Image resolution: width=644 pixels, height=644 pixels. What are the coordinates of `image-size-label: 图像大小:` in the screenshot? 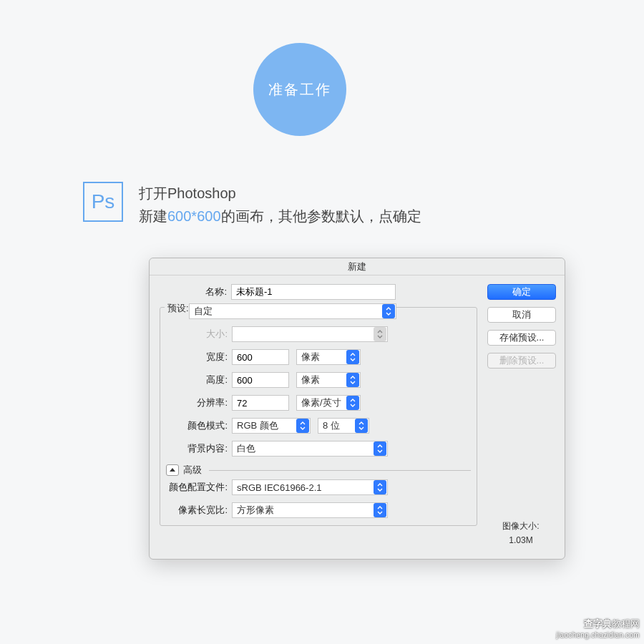 It's located at (521, 526).